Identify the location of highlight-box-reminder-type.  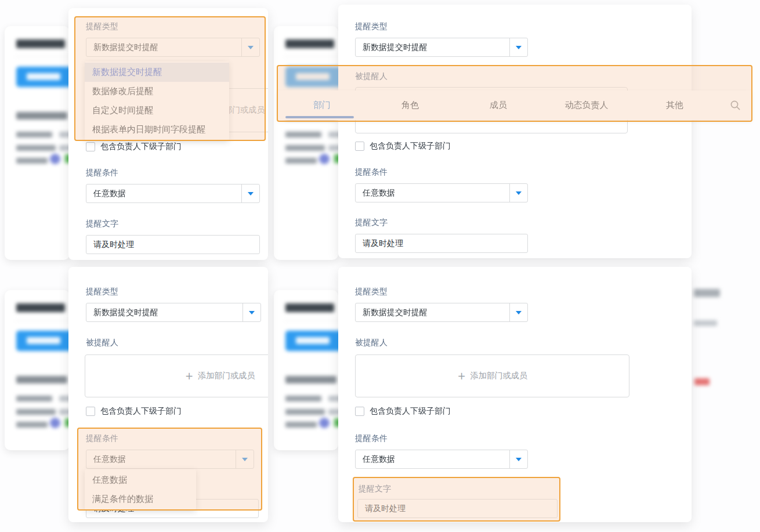
(170, 79).